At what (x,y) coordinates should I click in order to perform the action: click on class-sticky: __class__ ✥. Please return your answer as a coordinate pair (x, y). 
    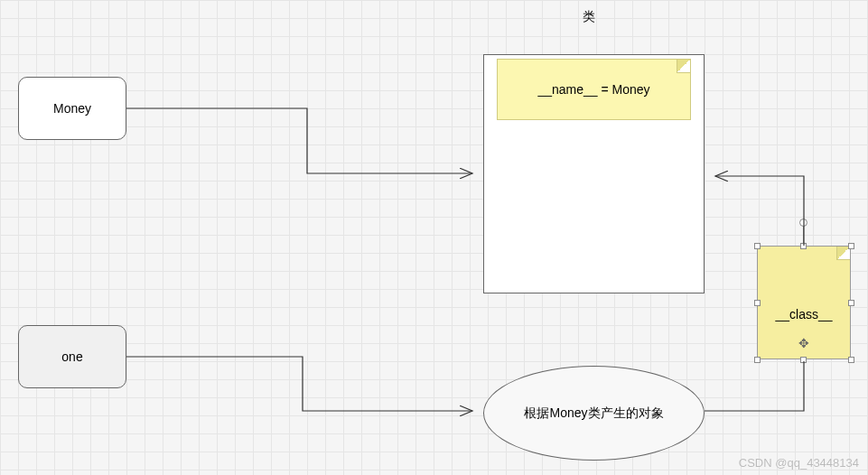
    Looking at the image, I should click on (804, 303).